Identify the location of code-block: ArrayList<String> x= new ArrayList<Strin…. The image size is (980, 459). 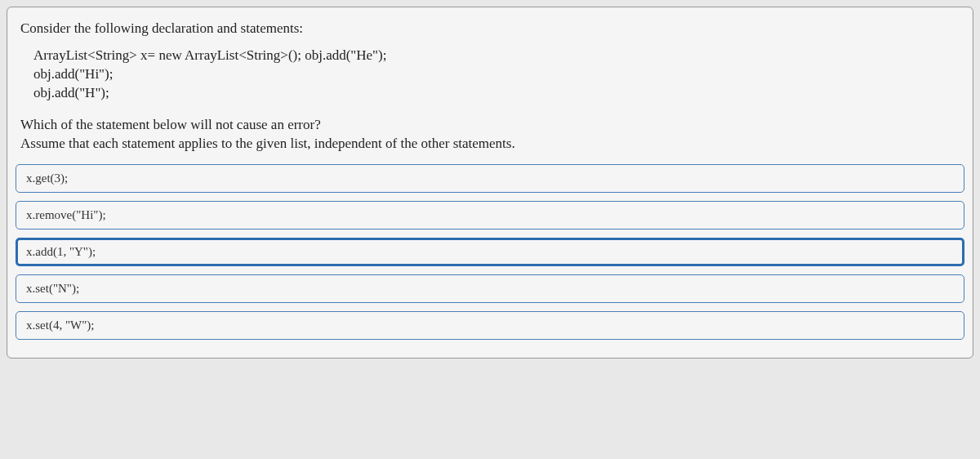
(490, 75).